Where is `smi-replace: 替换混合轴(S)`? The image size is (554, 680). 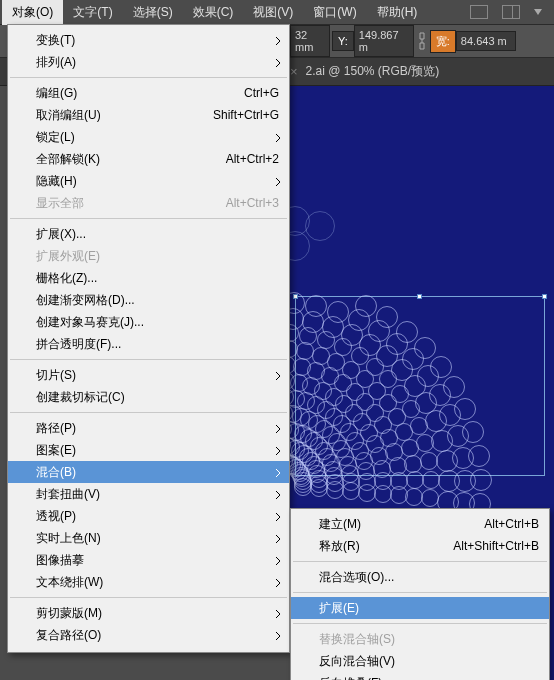 smi-replace: 替换混合轴(S) is located at coordinates (420, 639).